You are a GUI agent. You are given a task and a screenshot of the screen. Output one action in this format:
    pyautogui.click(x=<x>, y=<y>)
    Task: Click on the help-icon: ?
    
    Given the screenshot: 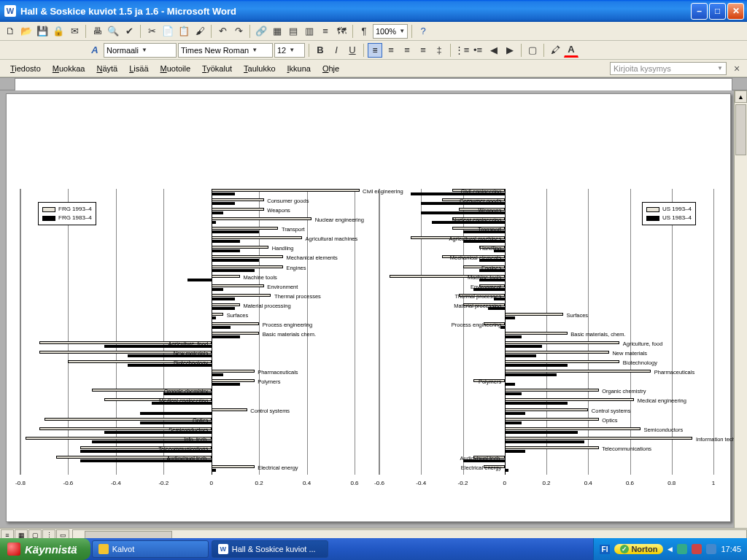 What is the action you would take?
    pyautogui.click(x=423, y=31)
    